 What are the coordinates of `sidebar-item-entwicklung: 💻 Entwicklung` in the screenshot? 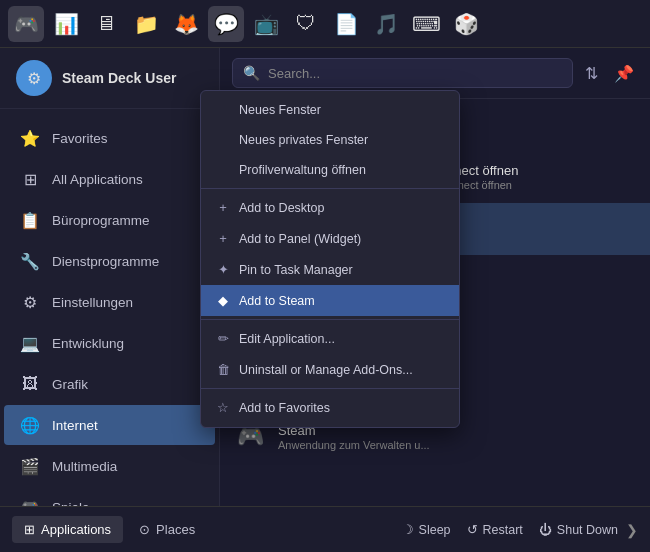 It's located at (110, 343).